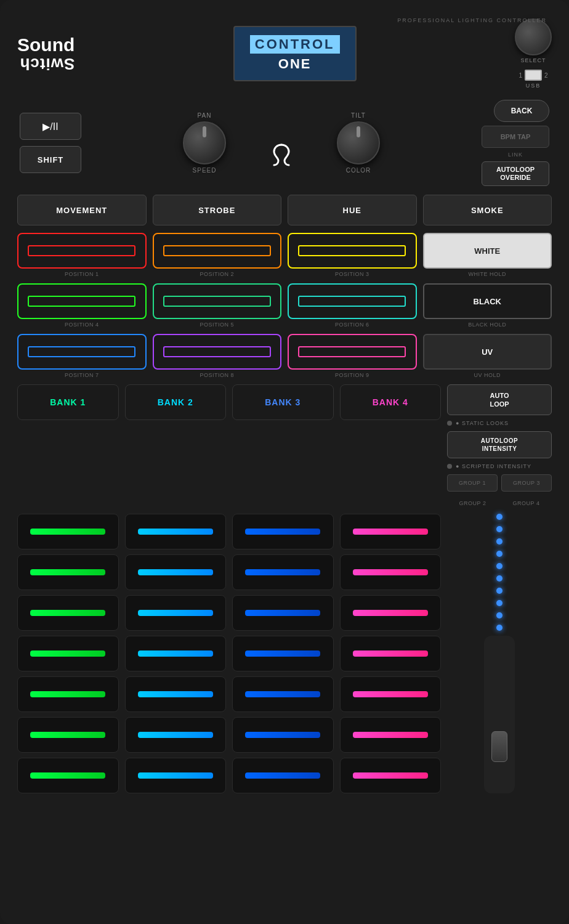 The height and width of the screenshot is (924, 569). Describe the element at coordinates (488, 301) in the screenshot. I see `black-button: BLACK` at that location.